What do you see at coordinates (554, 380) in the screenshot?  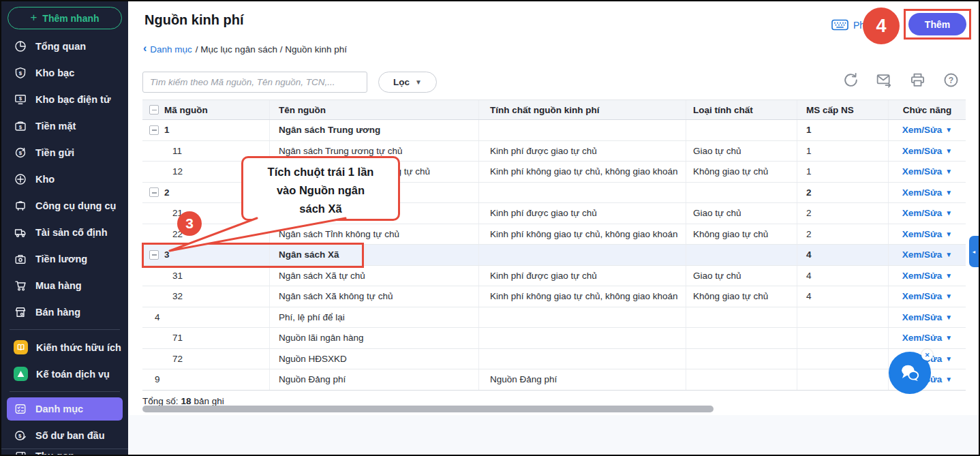 I see `table-row: 9Nguồn Đảng phíNguồn Đảng phíXem/Sửa▼` at bounding box center [554, 380].